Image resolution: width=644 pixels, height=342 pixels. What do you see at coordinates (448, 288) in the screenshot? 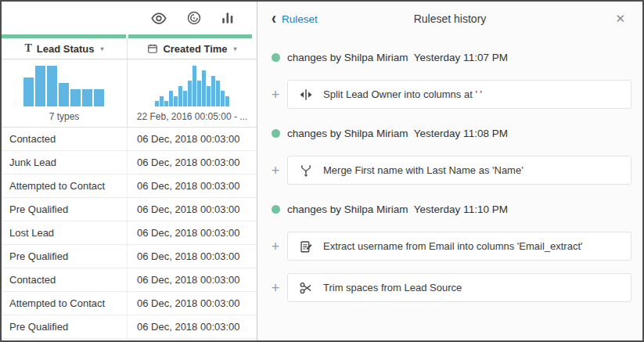
I see `history-rule-entry: + Trim spaces from Lead Source` at bounding box center [448, 288].